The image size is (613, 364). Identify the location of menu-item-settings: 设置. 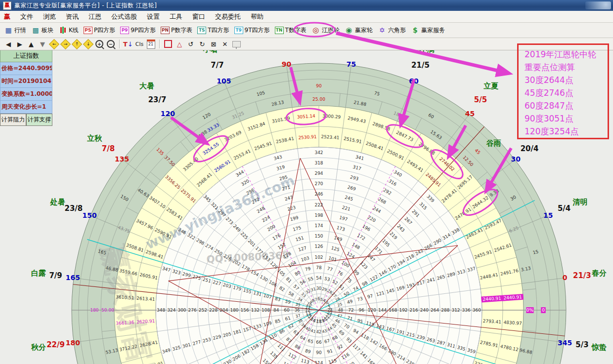
(153, 17).